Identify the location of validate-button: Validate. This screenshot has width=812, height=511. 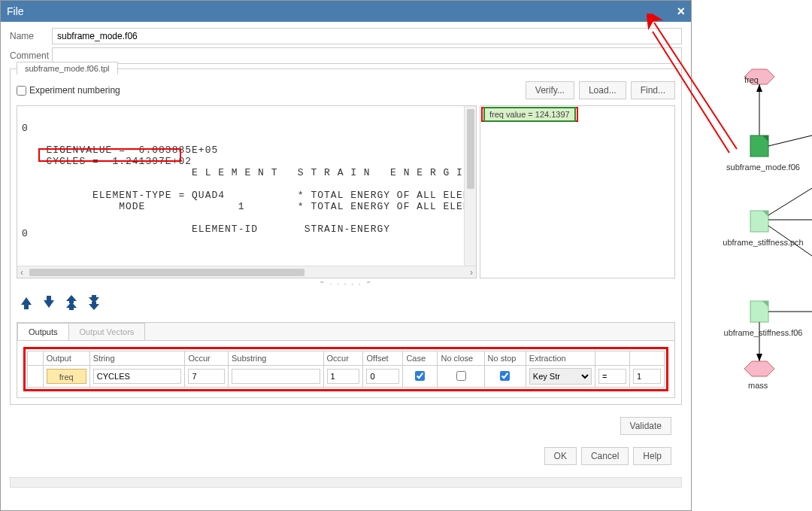
(646, 426).